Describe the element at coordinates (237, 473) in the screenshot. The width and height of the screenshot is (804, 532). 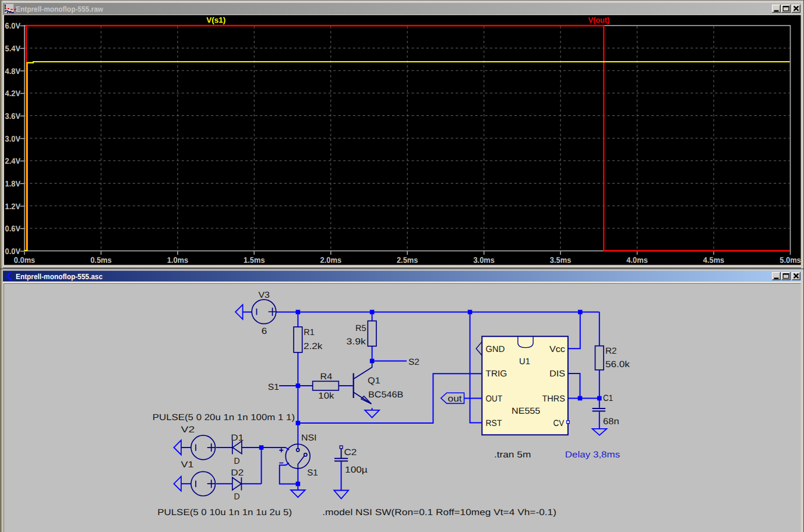
I see `svg-text: D2` at that location.